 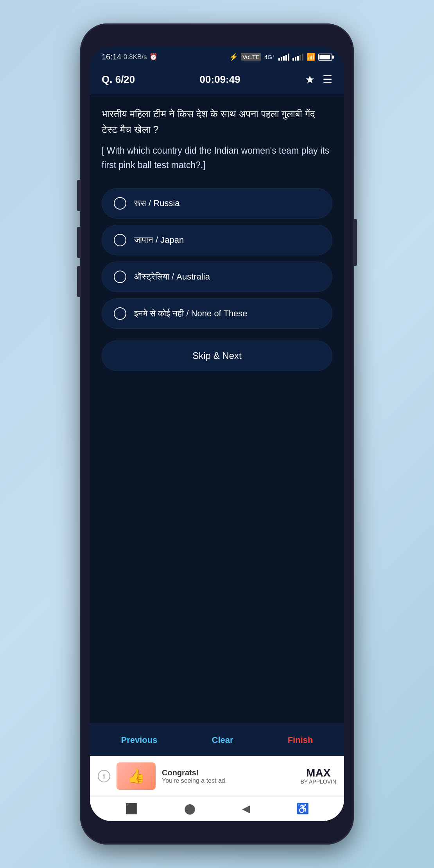 What do you see at coordinates (311, 57) in the screenshot?
I see `wifi-icon: 📶` at bounding box center [311, 57].